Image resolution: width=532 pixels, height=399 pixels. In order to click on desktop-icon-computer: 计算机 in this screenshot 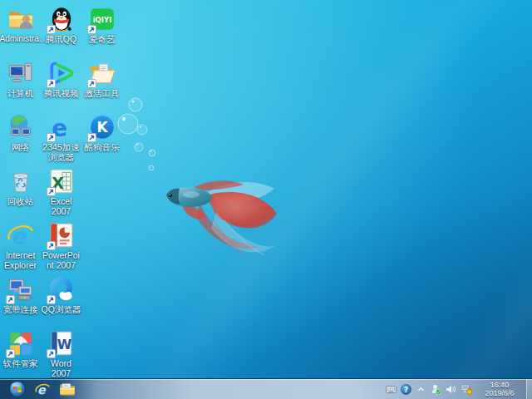, I will do `click(20, 83)`.